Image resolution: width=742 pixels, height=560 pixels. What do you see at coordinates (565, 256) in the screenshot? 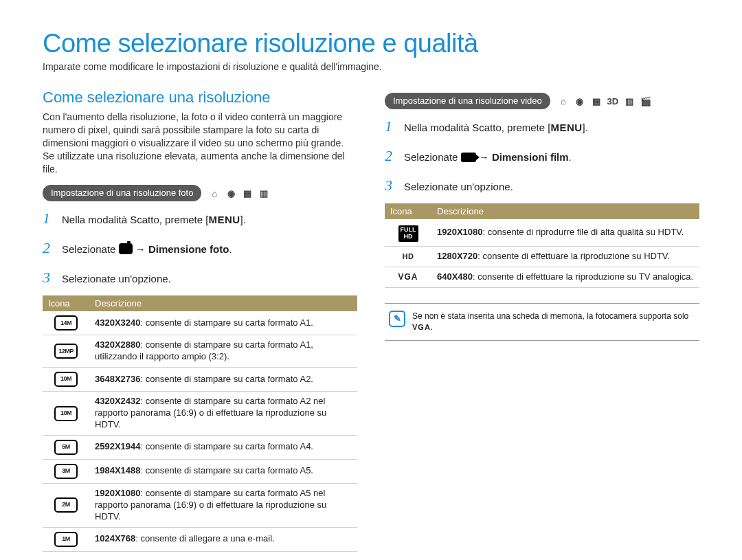
I see `video-desc-cell: 1280X720: consente di effettuare la ripr…` at bounding box center [565, 256].